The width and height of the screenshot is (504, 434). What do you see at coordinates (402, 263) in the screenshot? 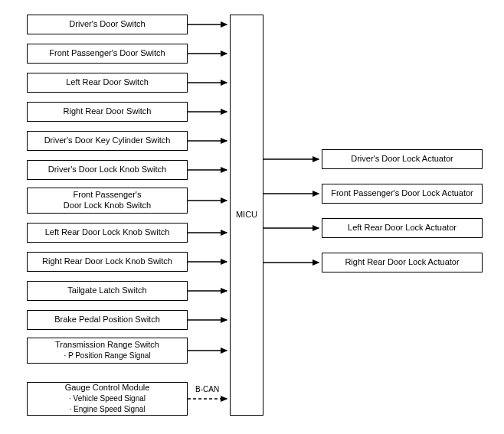
I see `output-right-rear-door-lock-actuator: Right Rear Door Lock Actuator` at bounding box center [402, 263].